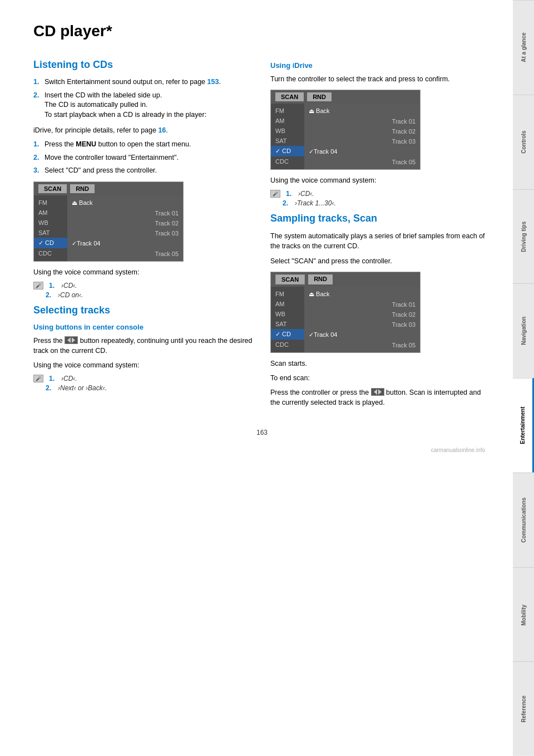  What do you see at coordinates (380, 241) in the screenshot?
I see `sampling-text: The system automatically plays a series …` at bounding box center [380, 241].